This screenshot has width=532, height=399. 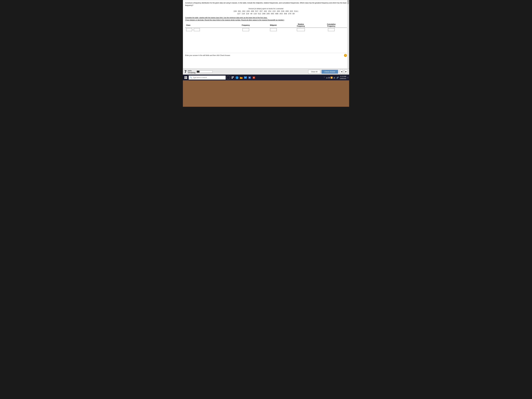 What do you see at coordinates (266, 37) in the screenshot?
I see `frequency-table: Class Frequency Midpoint Relative Freque…` at bounding box center [266, 37].